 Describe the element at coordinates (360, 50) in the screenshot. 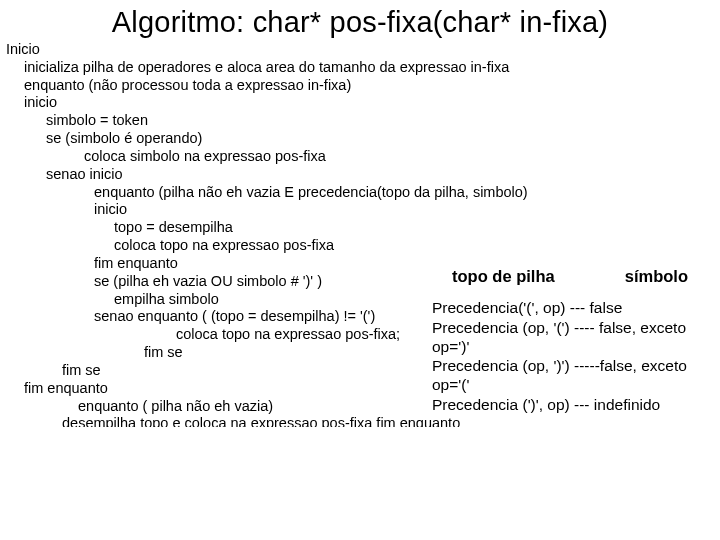

I see `code-line: Inicio` at that location.